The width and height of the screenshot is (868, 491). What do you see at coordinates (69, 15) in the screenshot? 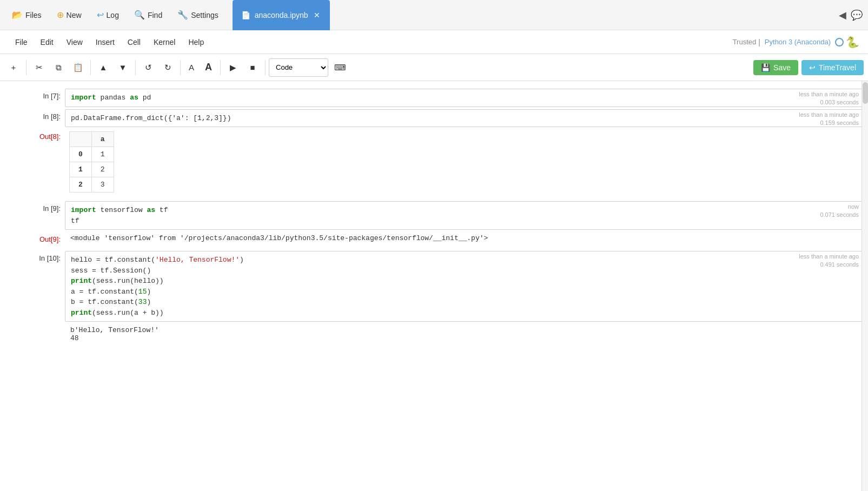
I see `new-button: ⊕ New` at bounding box center [69, 15].